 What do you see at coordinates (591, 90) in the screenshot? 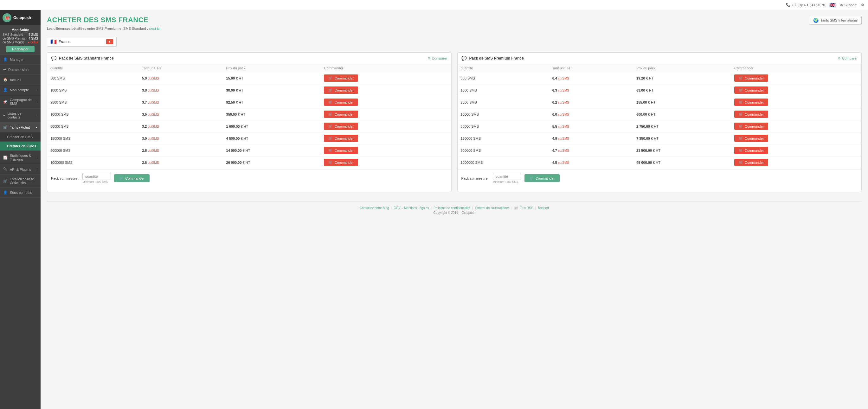
I see `unit-price-cell: 6.3 ct./SMS` at bounding box center [591, 90].